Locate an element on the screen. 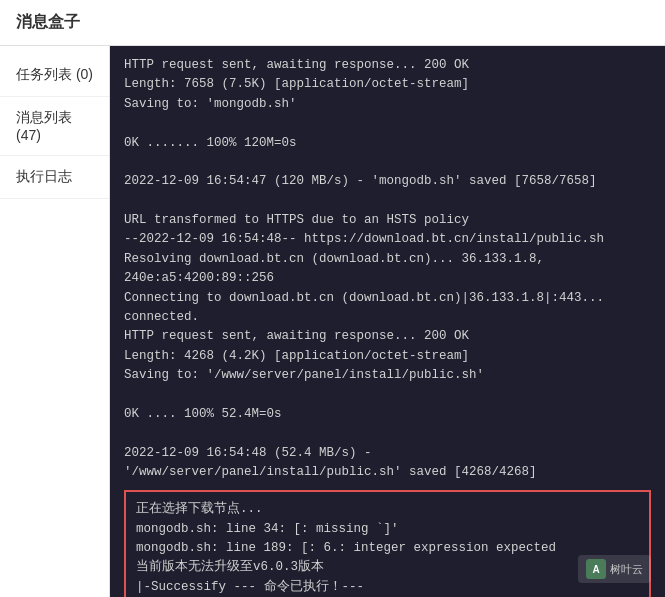 The width and height of the screenshot is (665, 597). terminal-highlighted-section: 正在选择下载节点...mongodb.sh: line 34: [: missi… is located at coordinates (388, 544).